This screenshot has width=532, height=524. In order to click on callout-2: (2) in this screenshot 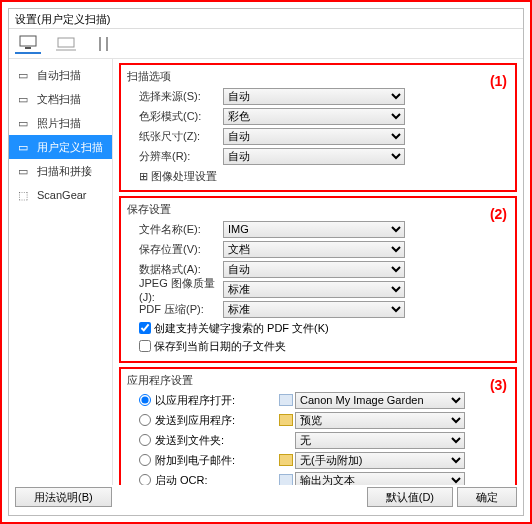, I will do `click(498, 214)`.